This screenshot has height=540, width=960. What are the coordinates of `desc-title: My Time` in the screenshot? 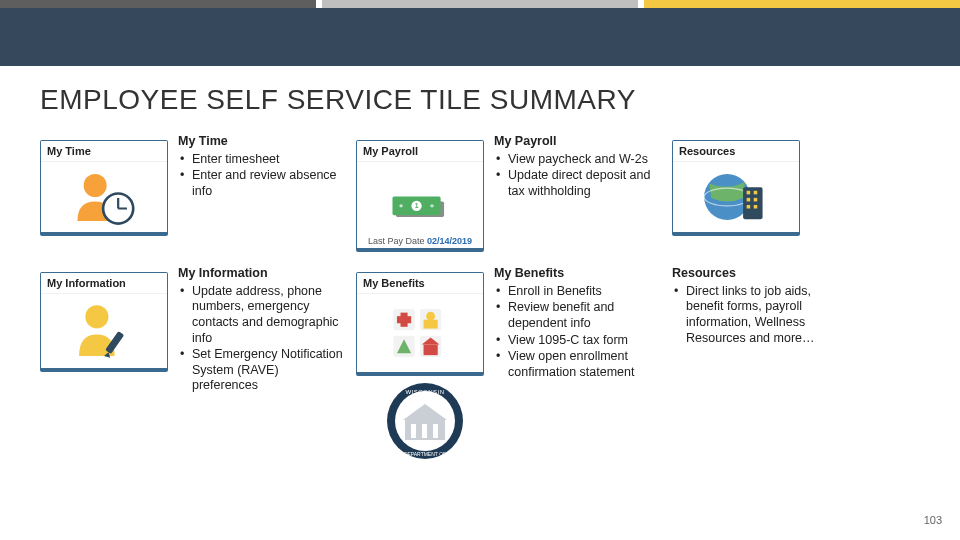 It's located at (263, 142).